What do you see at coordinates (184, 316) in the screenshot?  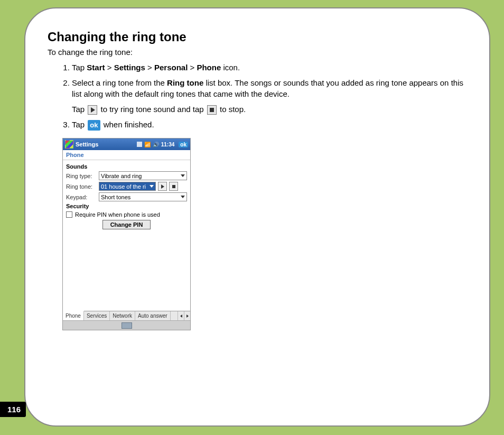 I see `tab-scroll` at bounding box center [184, 316].